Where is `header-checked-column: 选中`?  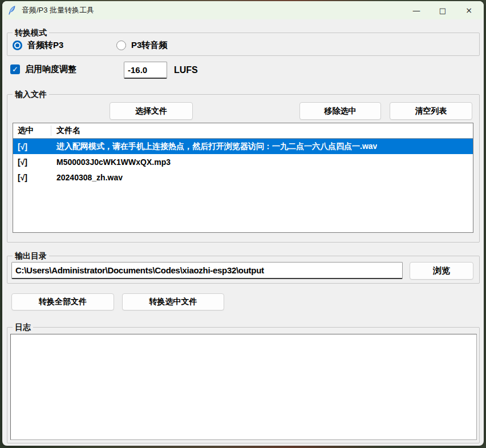
header-checked-column: 选中 is located at coordinates (33, 131).